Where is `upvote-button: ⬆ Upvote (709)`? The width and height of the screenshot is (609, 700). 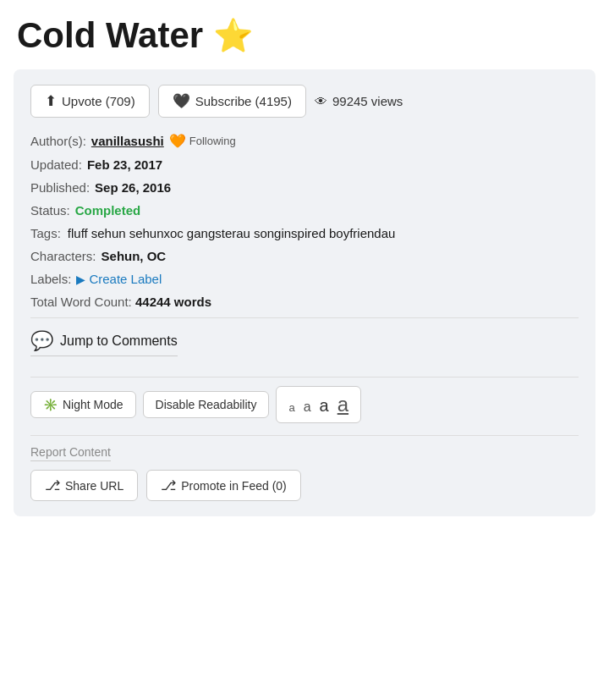
upvote-button: ⬆ Upvote (709) is located at coordinates (90, 102).